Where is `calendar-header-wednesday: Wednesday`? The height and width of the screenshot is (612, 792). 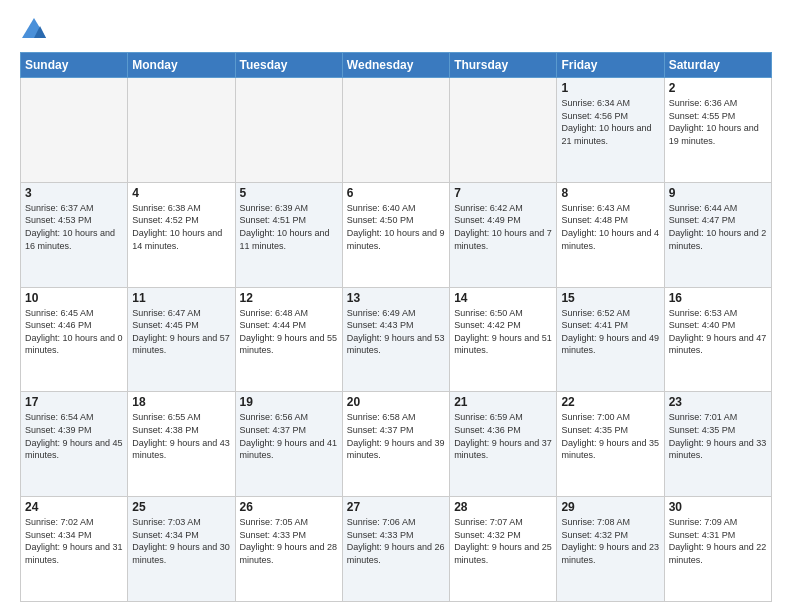
calendar-header-wednesday: Wednesday is located at coordinates (396, 66).